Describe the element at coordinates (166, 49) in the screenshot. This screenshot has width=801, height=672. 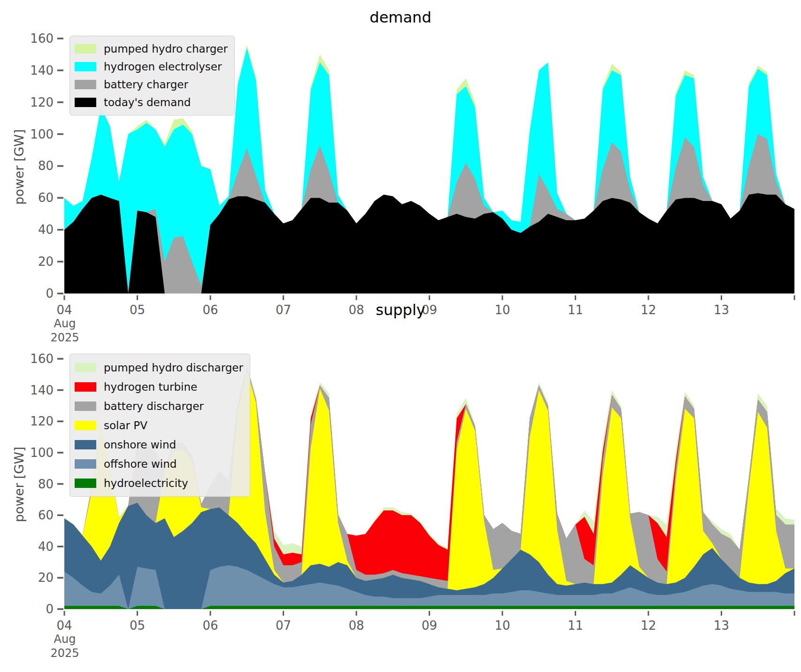
I see `legend-label: pumped hydro charger` at that location.